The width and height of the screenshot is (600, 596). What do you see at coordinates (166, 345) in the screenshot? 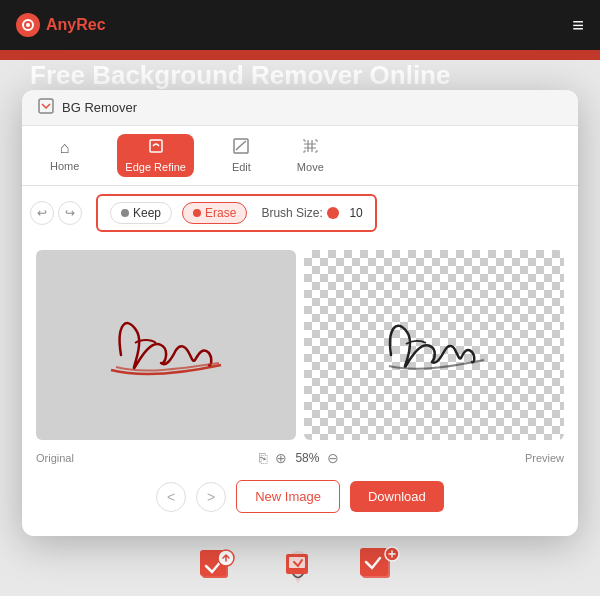
I see `original-signature` at bounding box center [166, 345].